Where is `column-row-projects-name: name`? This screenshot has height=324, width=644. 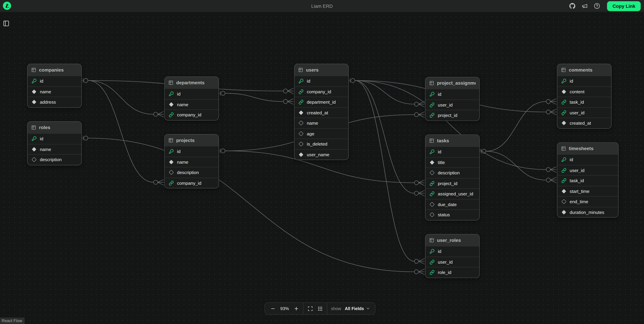 column-row-projects-name: name is located at coordinates (192, 162).